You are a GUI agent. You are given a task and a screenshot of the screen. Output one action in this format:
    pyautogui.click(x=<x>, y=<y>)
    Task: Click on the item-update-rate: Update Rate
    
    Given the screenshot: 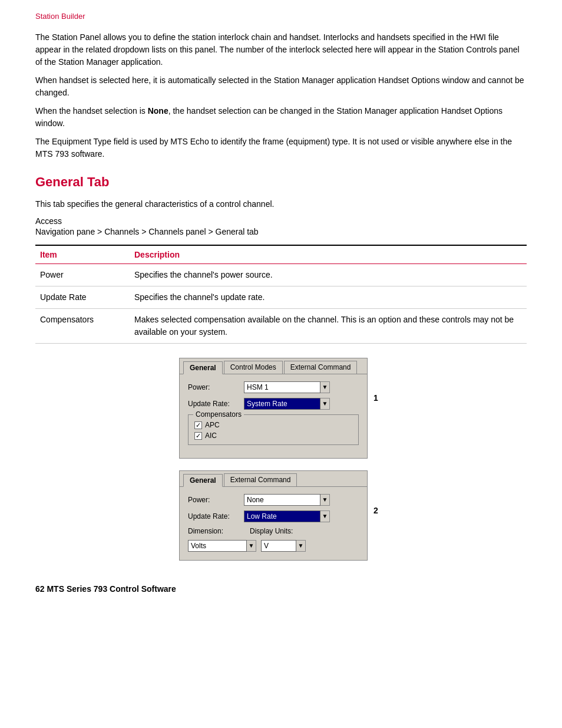 What is the action you would take?
    pyautogui.click(x=82, y=298)
    